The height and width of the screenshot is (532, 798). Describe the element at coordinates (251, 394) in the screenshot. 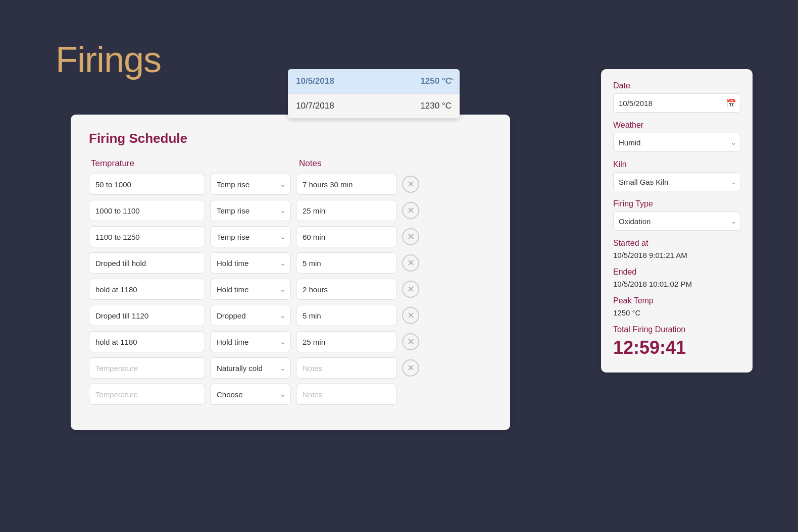

I see `type-select-wrapper-8: Temp riseHold timeDroppedNaturally coldC…` at that location.